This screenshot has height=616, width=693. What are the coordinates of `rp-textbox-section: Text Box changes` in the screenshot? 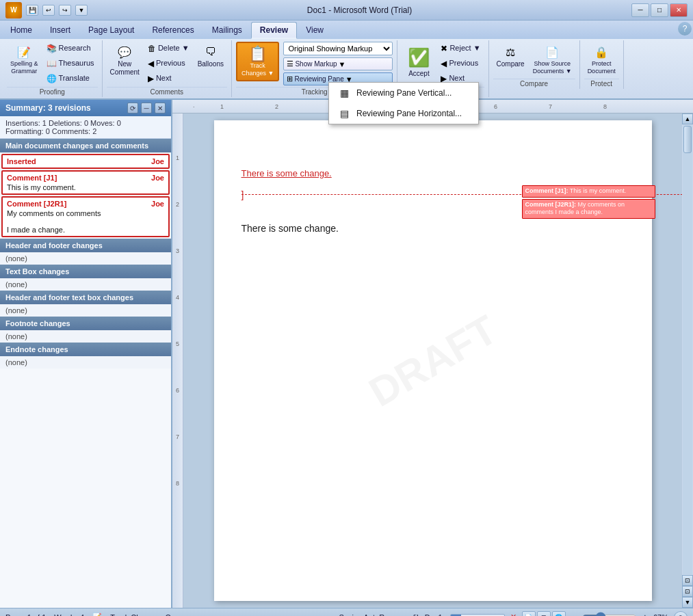 It's located at (86, 271).